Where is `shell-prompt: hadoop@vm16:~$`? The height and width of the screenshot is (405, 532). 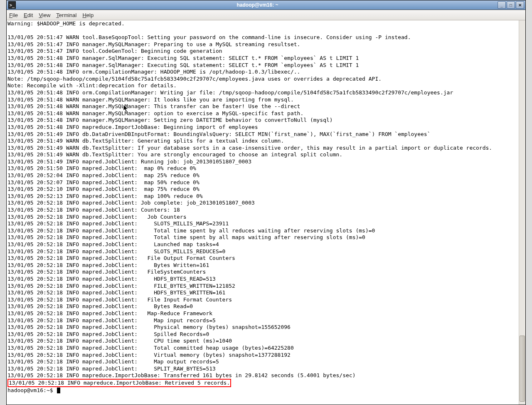 shell-prompt: hadoop@vm16:~$ is located at coordinates (32, 390).